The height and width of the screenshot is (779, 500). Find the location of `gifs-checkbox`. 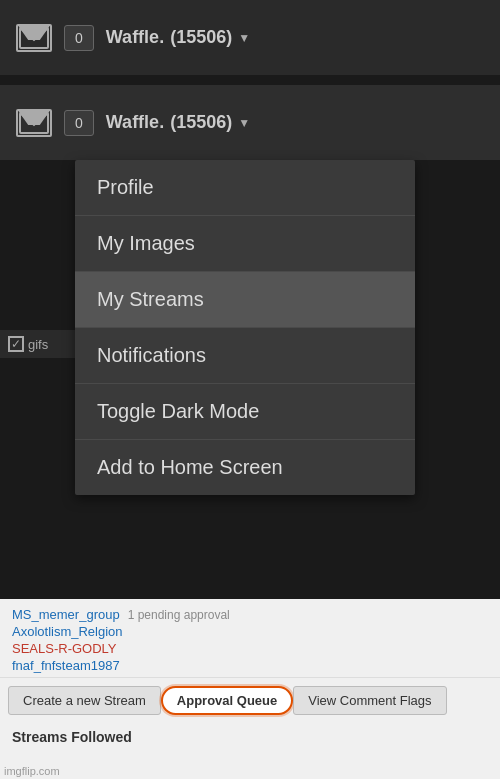

gifs-checkbox is located at coordinates (16, 344).